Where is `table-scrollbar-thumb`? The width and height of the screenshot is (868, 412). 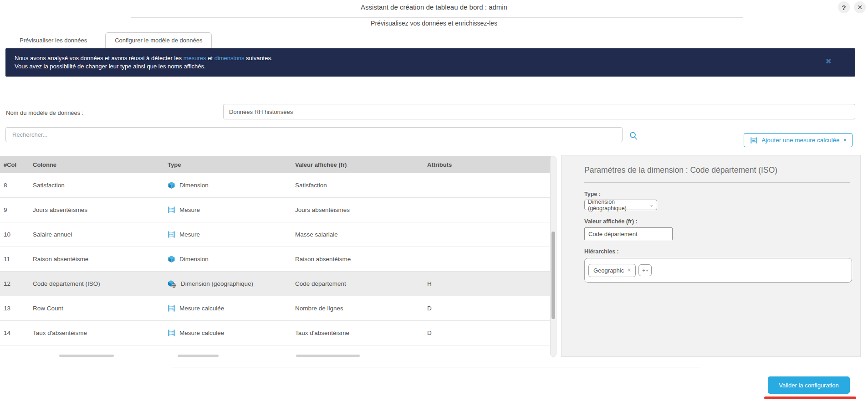 table-scrollbar-thumb is located at coordinates (553, 275).